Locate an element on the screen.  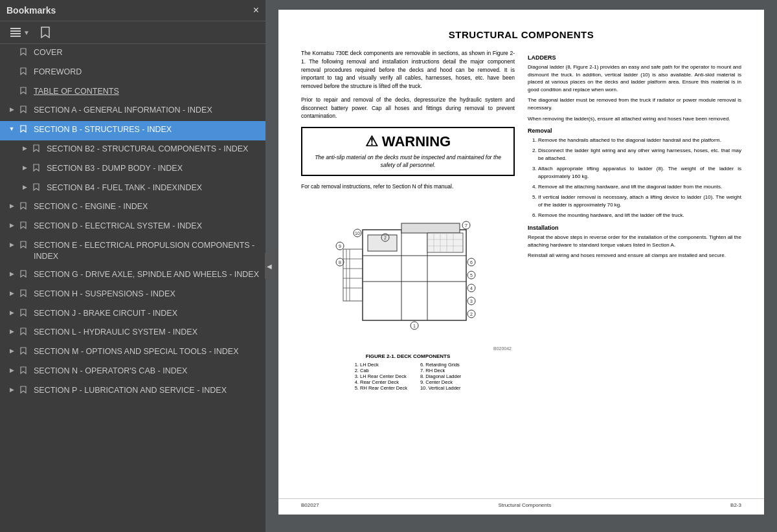
collapse-panel-button: ◀ is located at coordinates (269, 266).